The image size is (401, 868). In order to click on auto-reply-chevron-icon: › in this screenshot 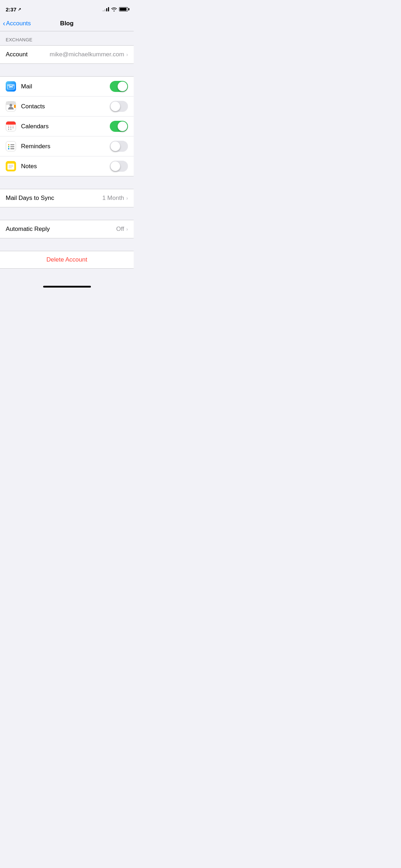, I will do `click(127, 229)`.